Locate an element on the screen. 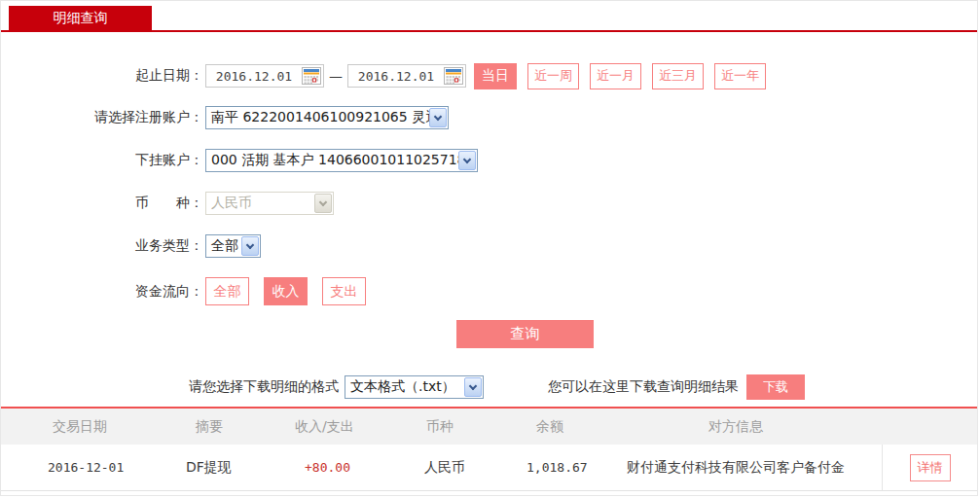  currency-select: 人民币 is located at coordinates (270, 203).